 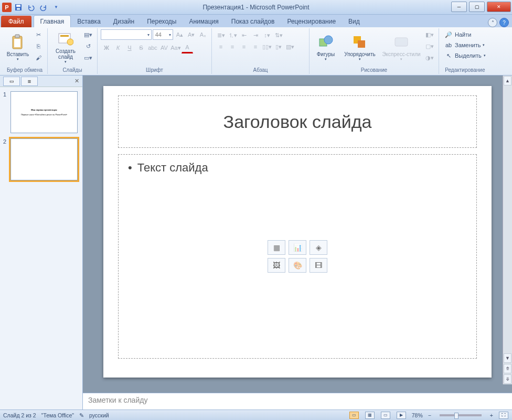 I want to click on align-text-icon: ▯▾, so click(x=279, y=47).